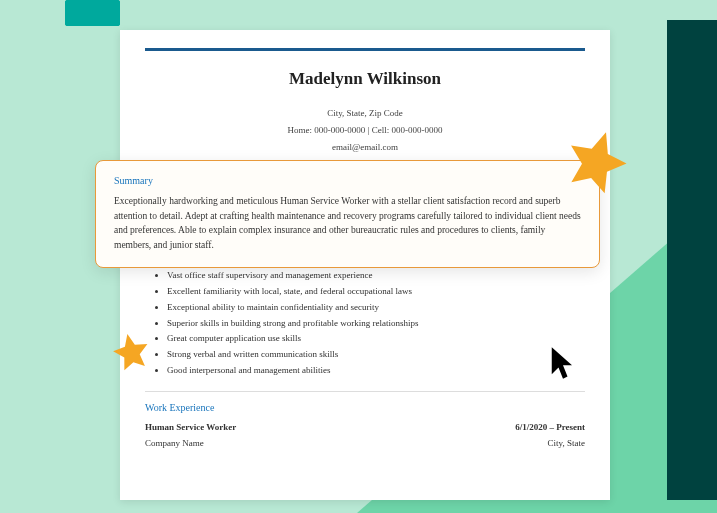 Image resolution: width=717 pixels, height=513 pixels. Describe the element at coordinates (348, 180) in the screenshot. I see `summary-title: Summary` at that location.